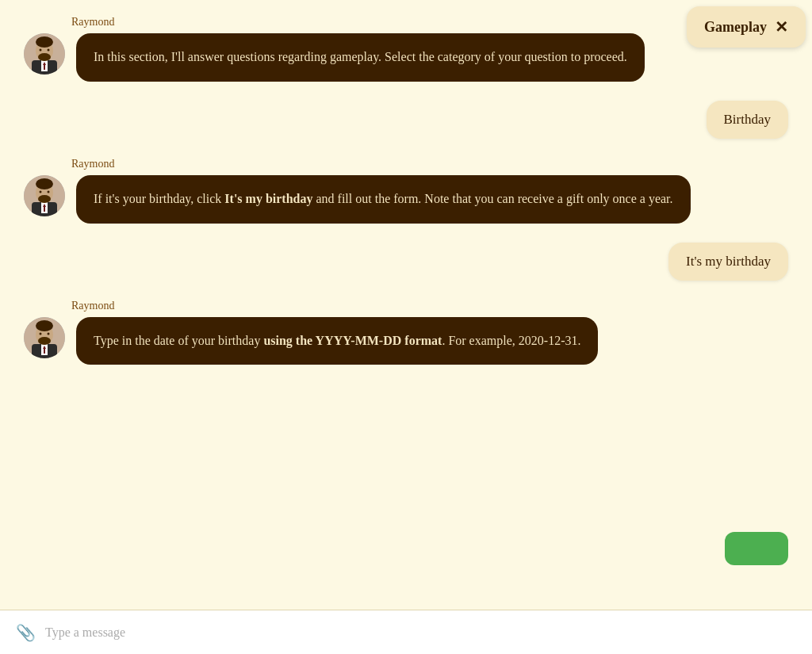  I want to click on user-message-2: It's my birthday, so click(406, 262).